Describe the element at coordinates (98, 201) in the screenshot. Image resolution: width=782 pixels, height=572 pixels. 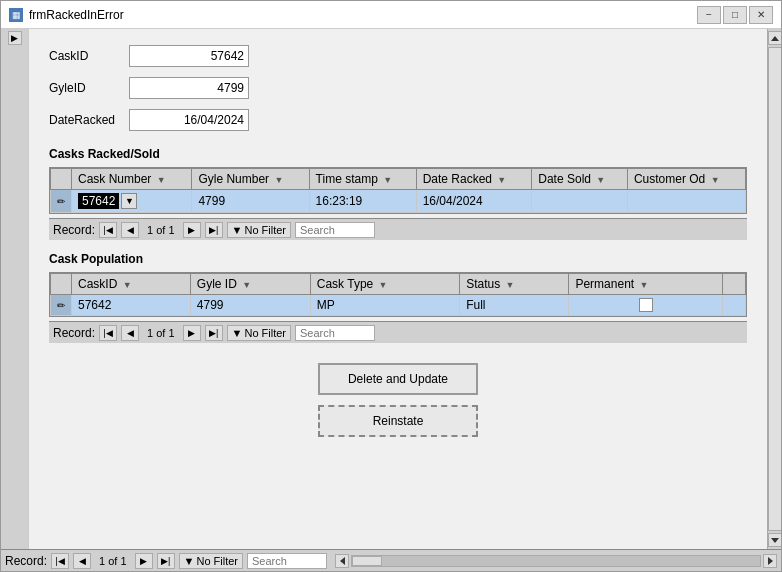
I see `cask-number-value: 57642` at that location.